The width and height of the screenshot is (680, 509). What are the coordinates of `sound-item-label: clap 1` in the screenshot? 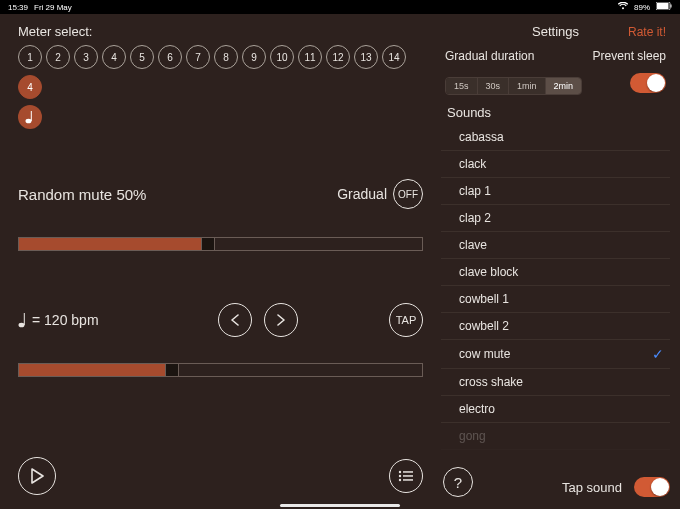 It's located at (475, 191).